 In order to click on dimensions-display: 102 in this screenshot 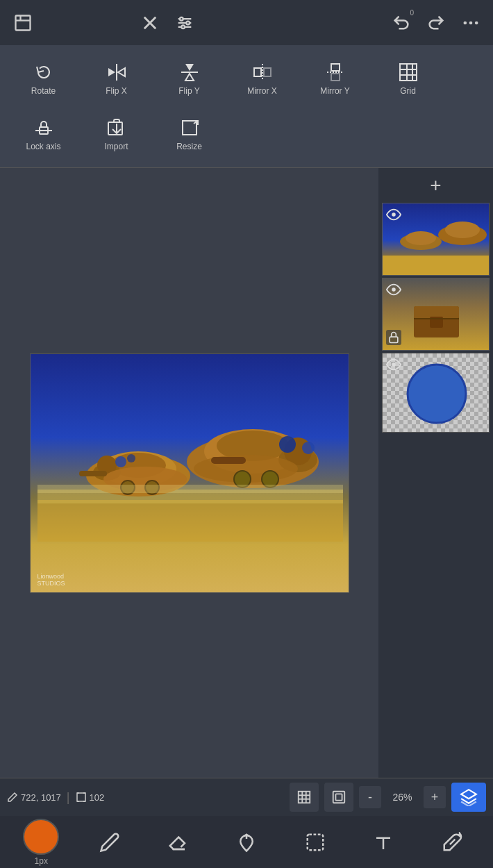, I will do `click(90, 797)`.